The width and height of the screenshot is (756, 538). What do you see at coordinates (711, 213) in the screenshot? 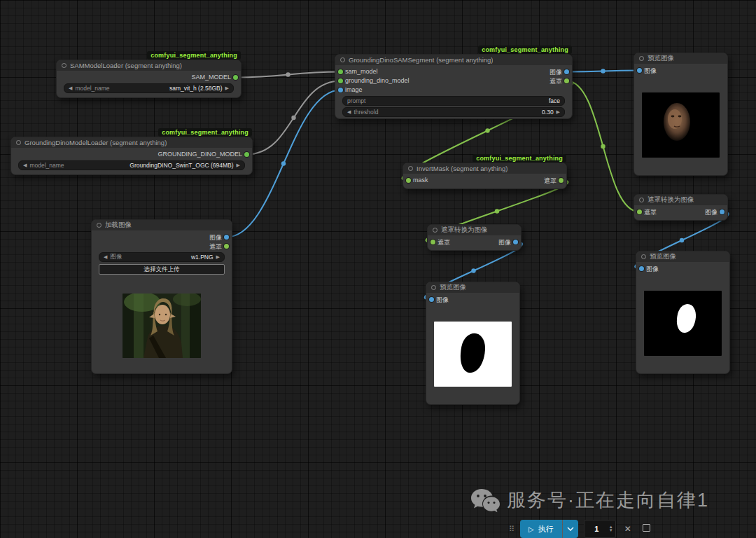
I see `output-label: 图像` at bounding box center [711, 213].